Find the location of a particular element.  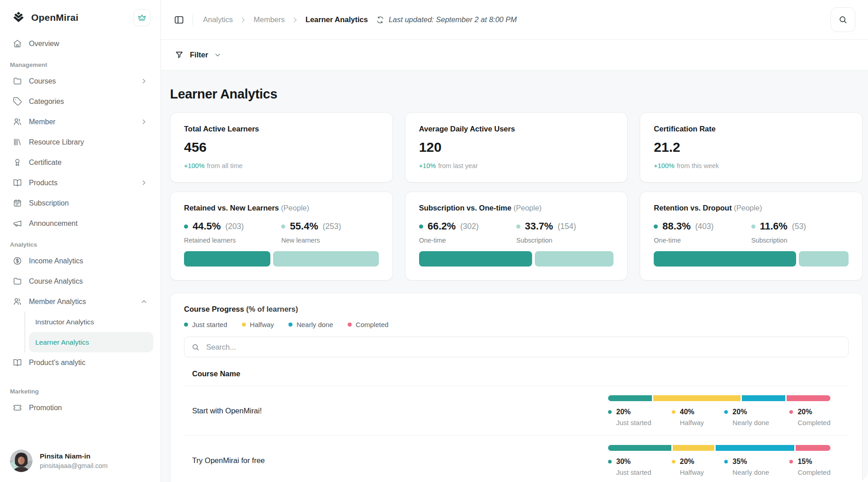

stat-delta: +10%from last year is located at coordinates (516, 166).